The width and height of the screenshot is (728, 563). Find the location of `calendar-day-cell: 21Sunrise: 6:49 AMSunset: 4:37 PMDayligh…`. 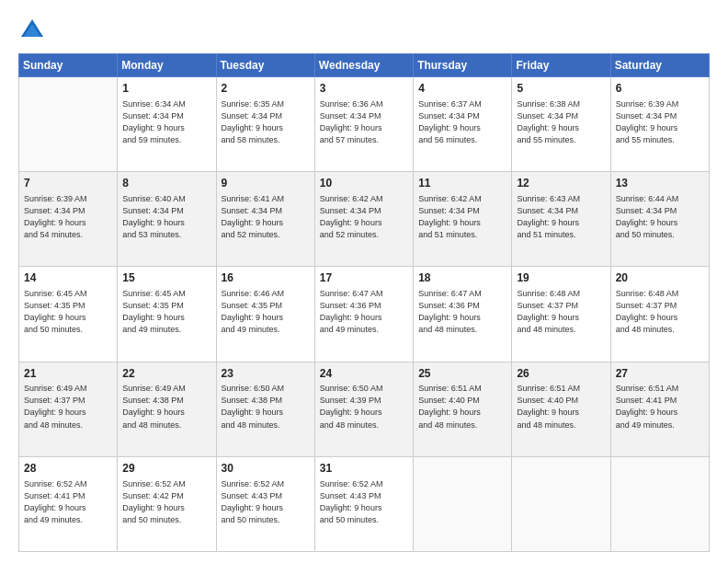

calendar-day-cell: 21Sunrise: 6:49 AMSunset: 4:37 PMDayligh… is located at coordinates (68, 408).